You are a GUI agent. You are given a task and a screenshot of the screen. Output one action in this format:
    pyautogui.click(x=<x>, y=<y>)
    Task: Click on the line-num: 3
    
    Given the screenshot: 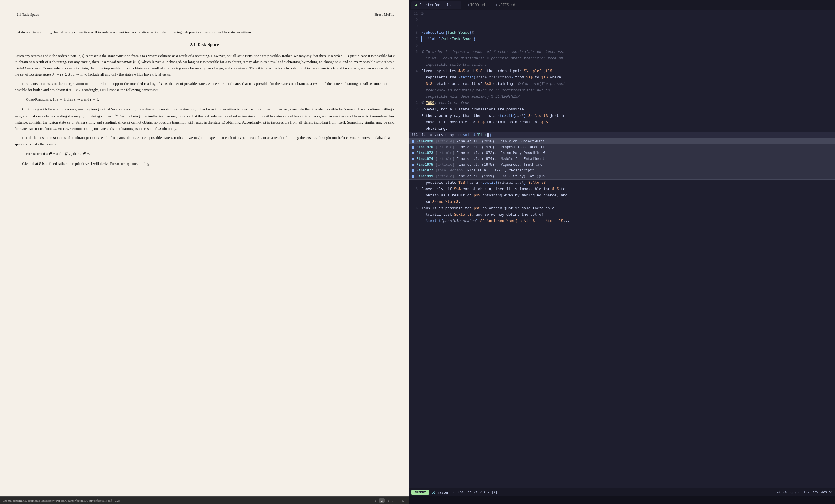 What is the action you would take?
    pyautogui.click(x=415, y=103)
    